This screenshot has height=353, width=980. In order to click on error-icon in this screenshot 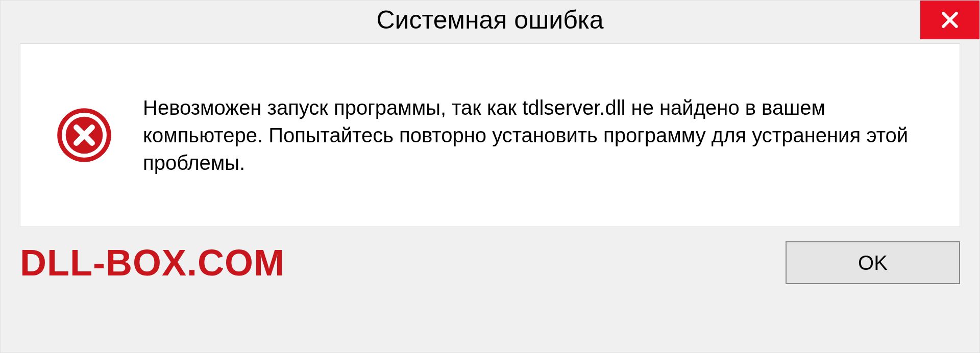, I will do `click(84, 135)`.